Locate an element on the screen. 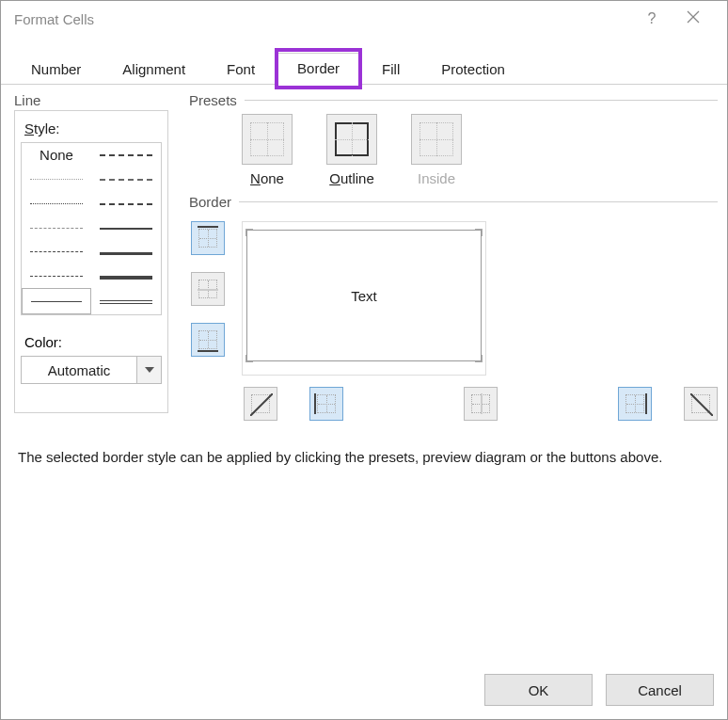 Image resolution: width=728 pixels, height=720 pixels. line-style-none: None is located at coordinates (56, 155).